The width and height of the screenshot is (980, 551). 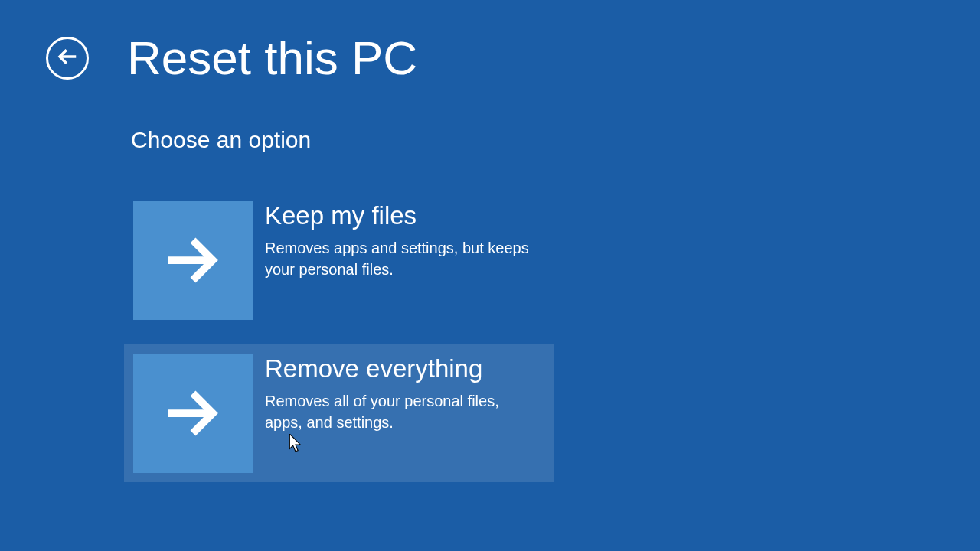 What do you see at coordinates (339, 260) in the screenshot?
I see `option-keep-my-files: Keep my files Removes apps and settings,…` at bounding box center [339, 260].